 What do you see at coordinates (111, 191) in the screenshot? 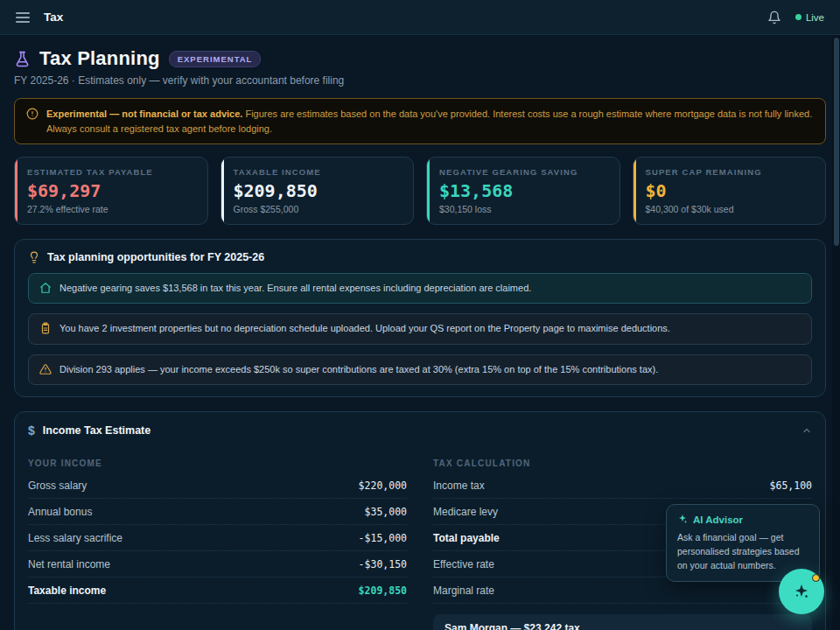
I see `stat-card-tax-payable: ESTIMATED TAX PAYABLE $69,297 27.2% effe…` at bounding box center [111, 191].